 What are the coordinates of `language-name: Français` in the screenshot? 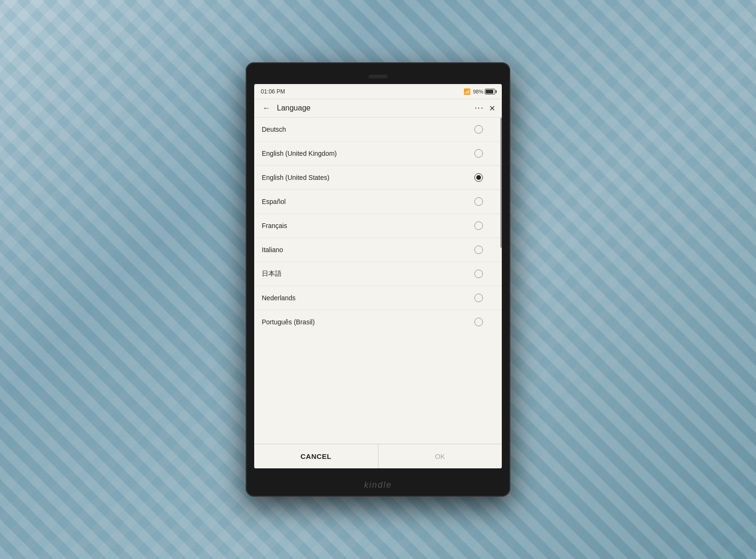 It's located at (275, 226).